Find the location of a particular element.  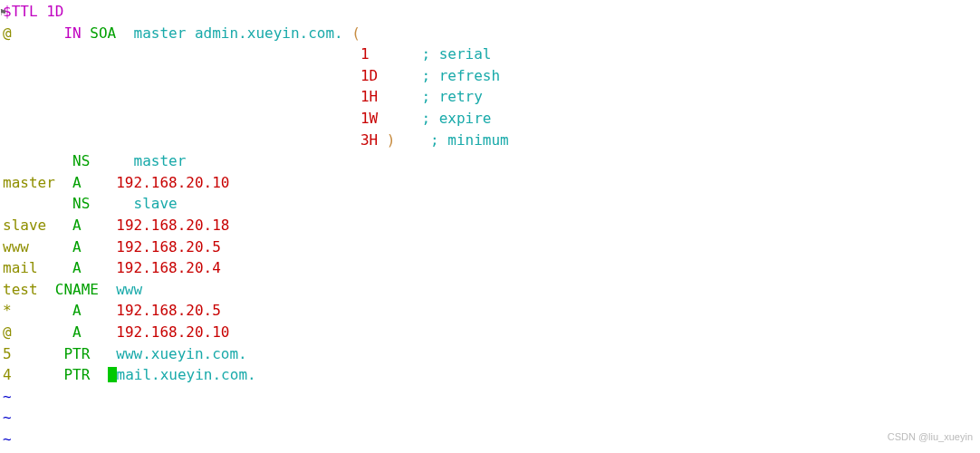

rr-data: 192.168.20.18 is located at coordinates (172, 225).